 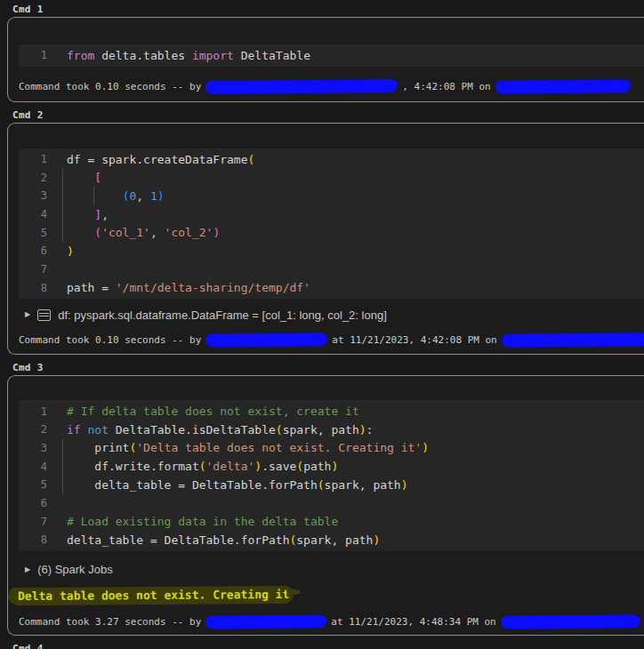 What do you see at coordinates (133, 466) in the screenshot?
I see `code-token: df.write.format` at bounding box center [133, 466].